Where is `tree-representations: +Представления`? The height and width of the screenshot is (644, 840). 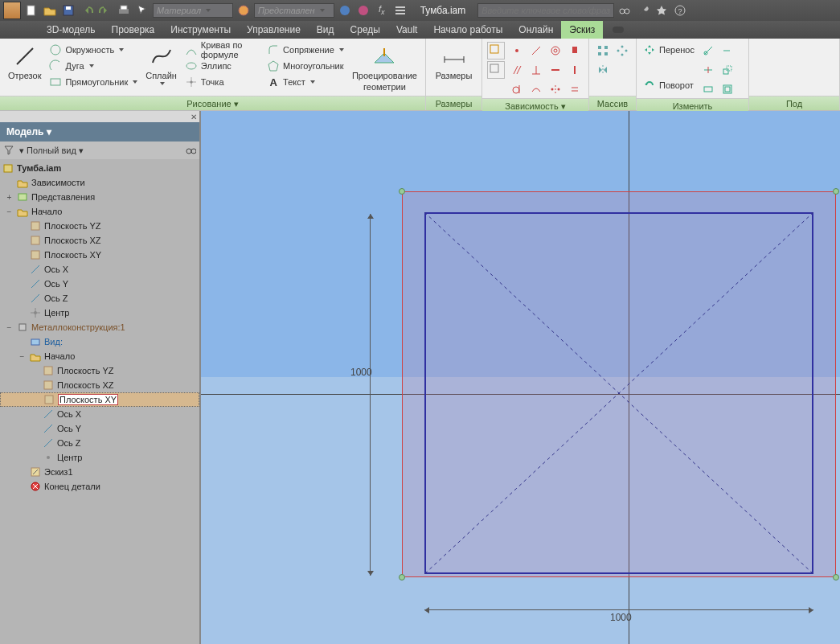
tree-representations: +Представления is located at coordinates (100, 197).